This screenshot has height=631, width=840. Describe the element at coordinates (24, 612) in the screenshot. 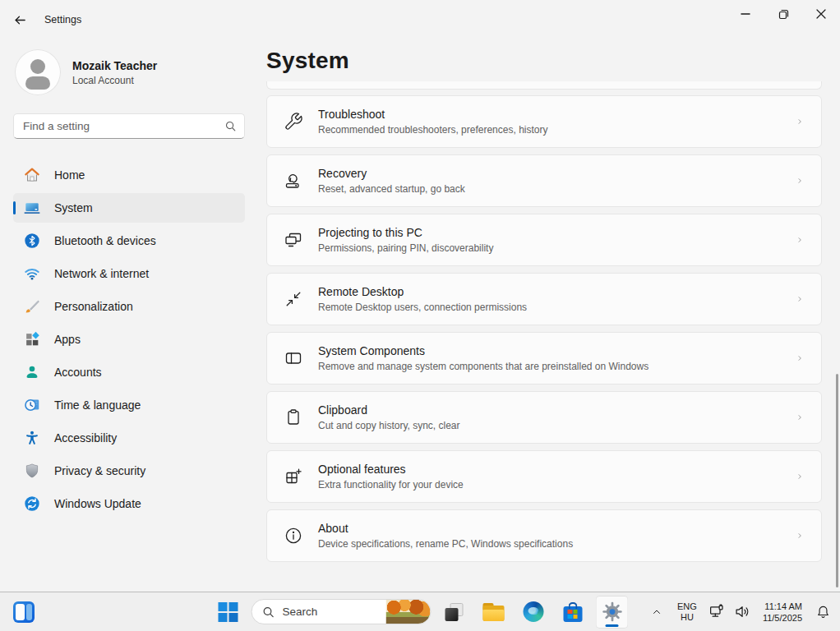

I see `widgets-button` at that location.